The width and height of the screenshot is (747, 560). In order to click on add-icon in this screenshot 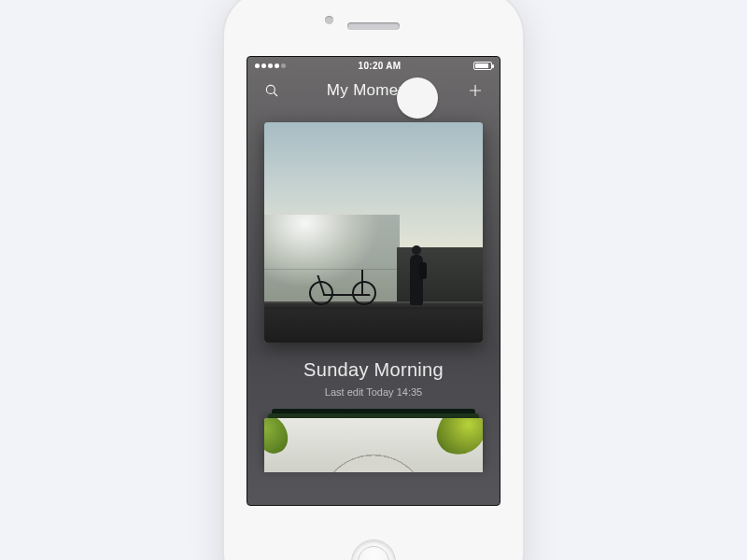, I will do `click(475, 91)`.